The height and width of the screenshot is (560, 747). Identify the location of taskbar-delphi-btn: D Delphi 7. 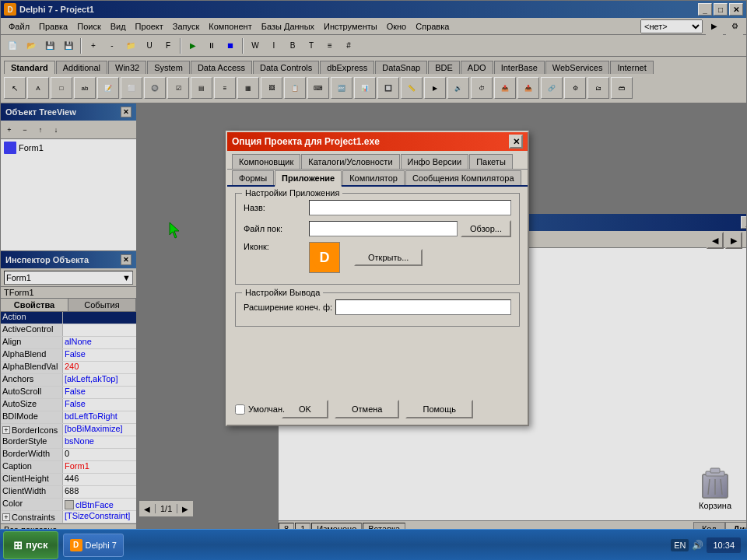
(93, 545).